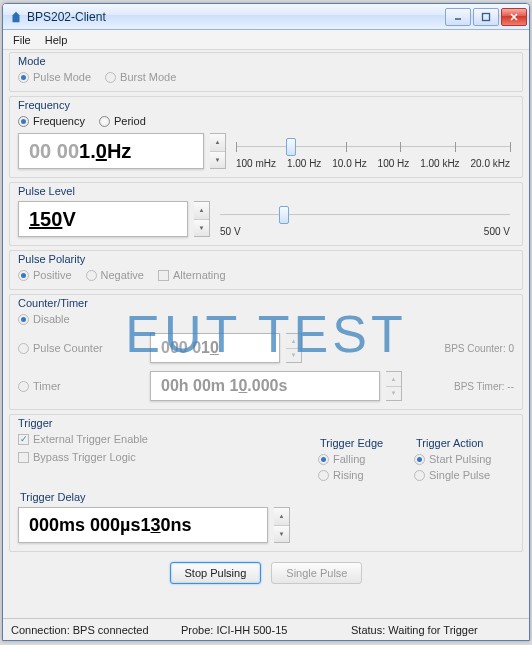 The height and width of the screenshot is (645, 532). I want to click on legend-trigger: Trigger, so click(266, 423).